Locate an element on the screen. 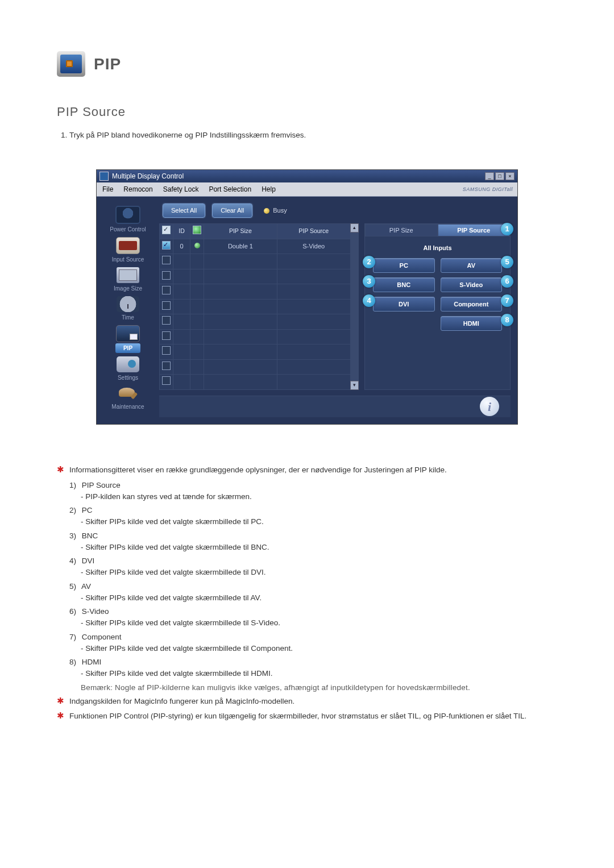 This screenshot has width=614, height=868. intro-step-1: Tryk på PIP bland hovedikonerne og PIP I… is located at coordinates (313, 135).